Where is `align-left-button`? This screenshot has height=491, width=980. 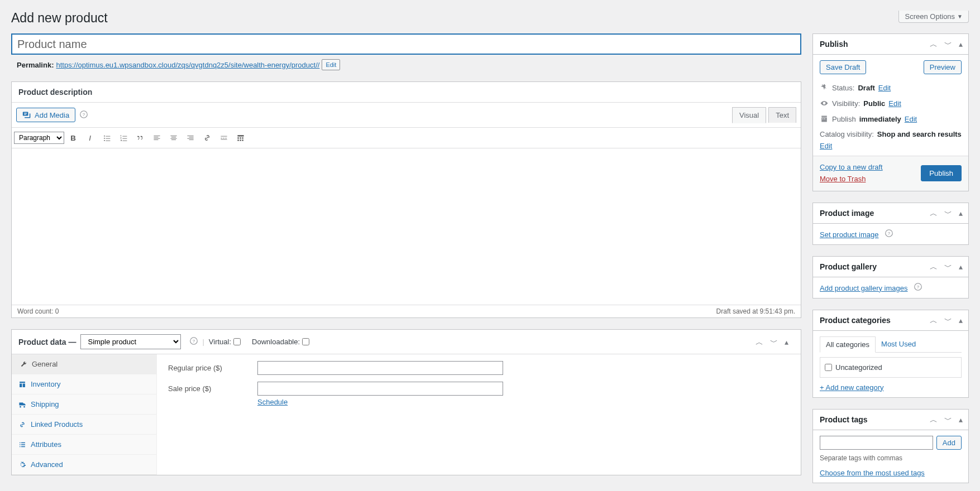 align-left-button is located at coordinates (157, 138).